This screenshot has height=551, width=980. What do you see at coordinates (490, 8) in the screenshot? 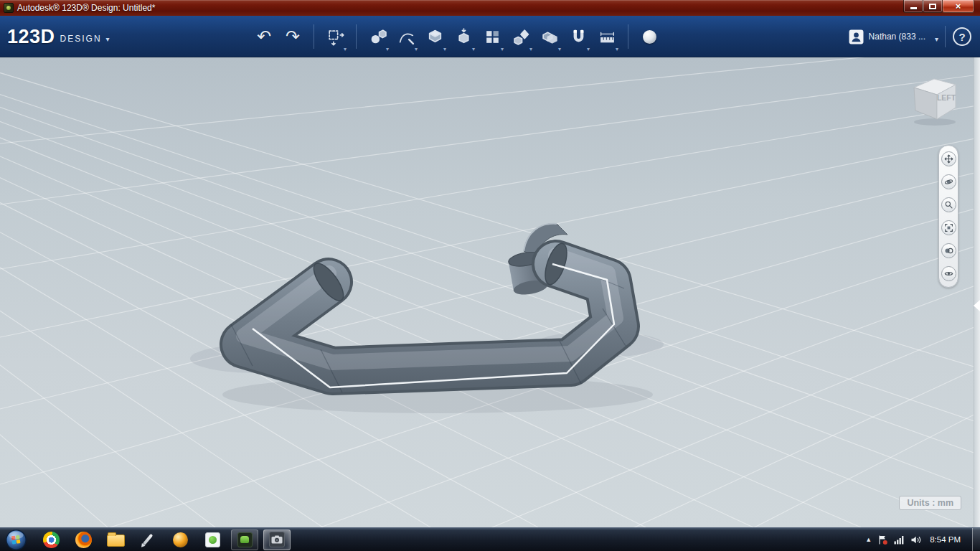
I see `window-titlebar: Autodesk® 123D® Design: Untitled* ×` at bounding box center [490, 8].